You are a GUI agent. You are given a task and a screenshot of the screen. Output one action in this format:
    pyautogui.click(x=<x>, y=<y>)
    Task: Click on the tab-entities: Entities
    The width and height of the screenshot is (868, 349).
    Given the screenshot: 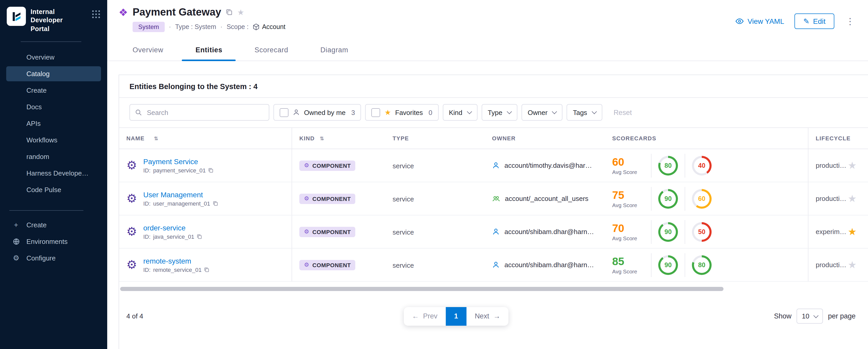 What is the action you would take?
    pyautogui.click(x=209, y=51)
    